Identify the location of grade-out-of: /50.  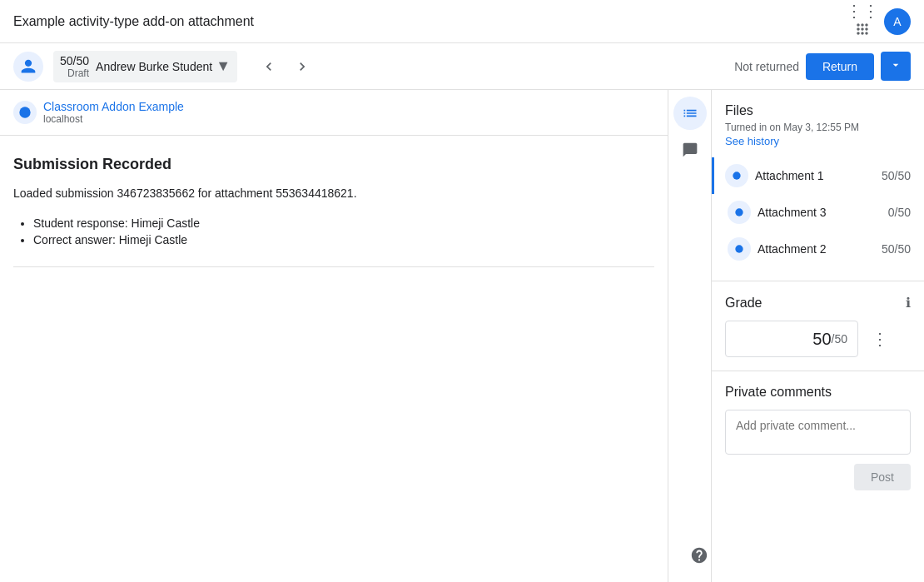
(839, 339).